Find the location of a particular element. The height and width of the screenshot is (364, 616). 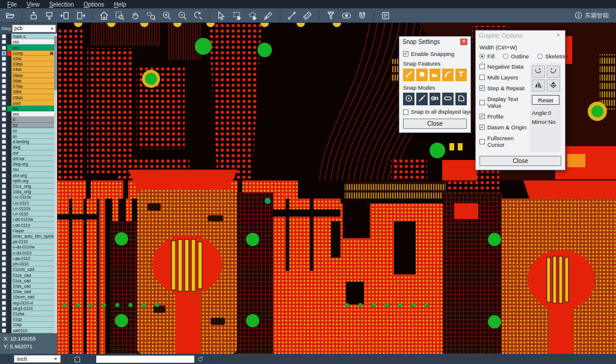

layer-row-targ3-0110: targ3-0110 is located at coordinates (27, 308).